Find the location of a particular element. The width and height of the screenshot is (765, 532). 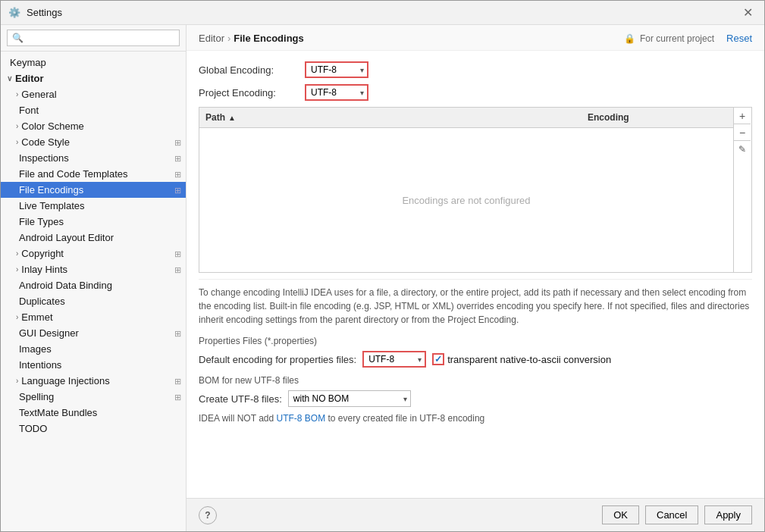

properties-encoding-row: Default encoding for properties files: U… is located at coordinates (475, 359).